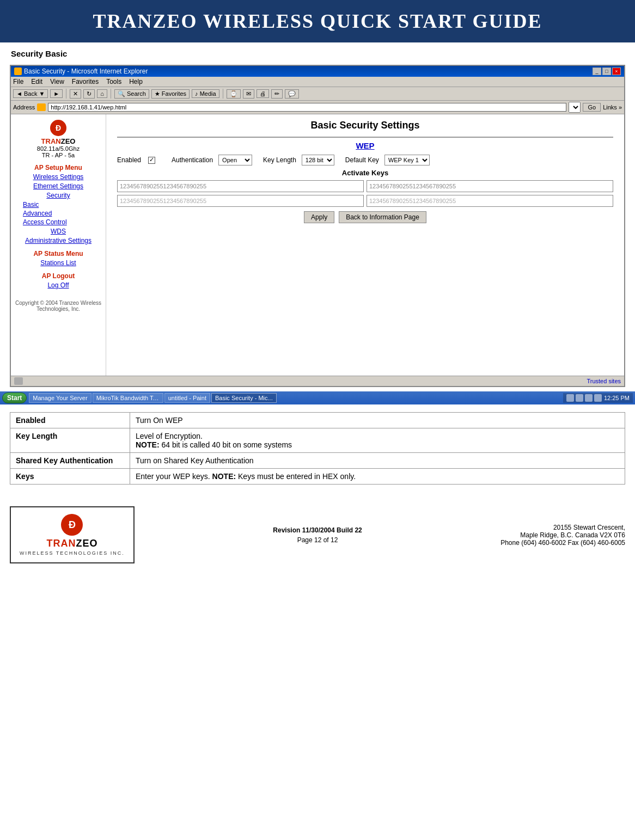 This screenshot has height=840, width=635. Describe the element at coordinates (57, 82) in the screenshot. I see `menu-view: View` at that location.